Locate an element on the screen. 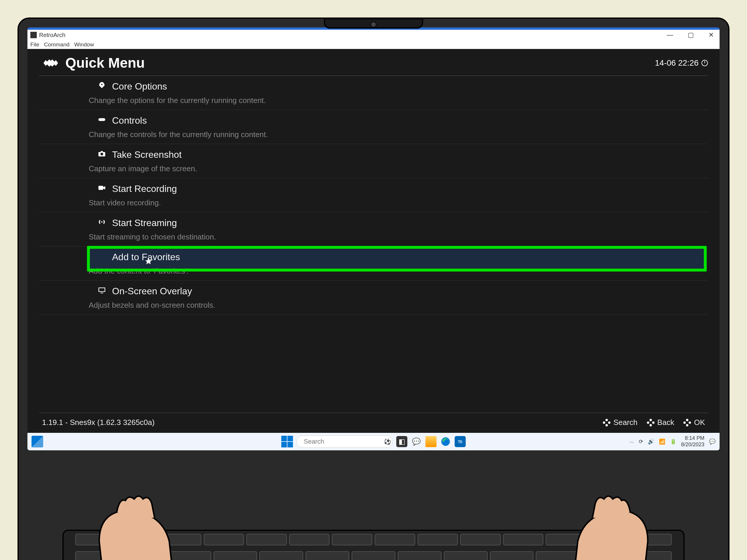  star-icon is located at coordinates (149, 261).